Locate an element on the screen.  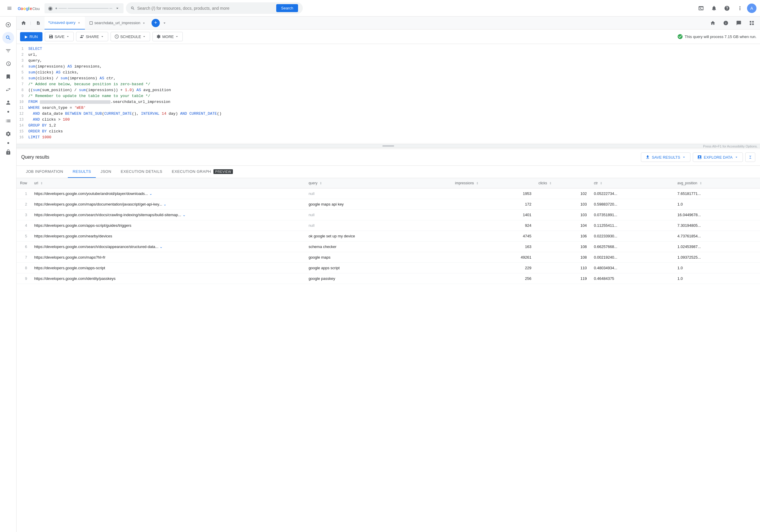
cell-avg-position: 16.0449678... is located at coordinates (717, 215).